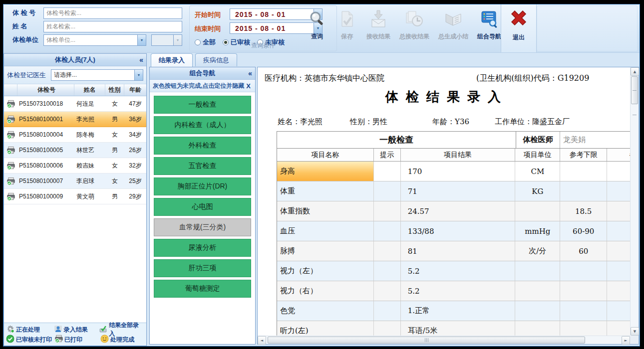 The image size is (644, 349). I want to click on nav-button-肝功三项: 肝功三项, so click(203, 268).